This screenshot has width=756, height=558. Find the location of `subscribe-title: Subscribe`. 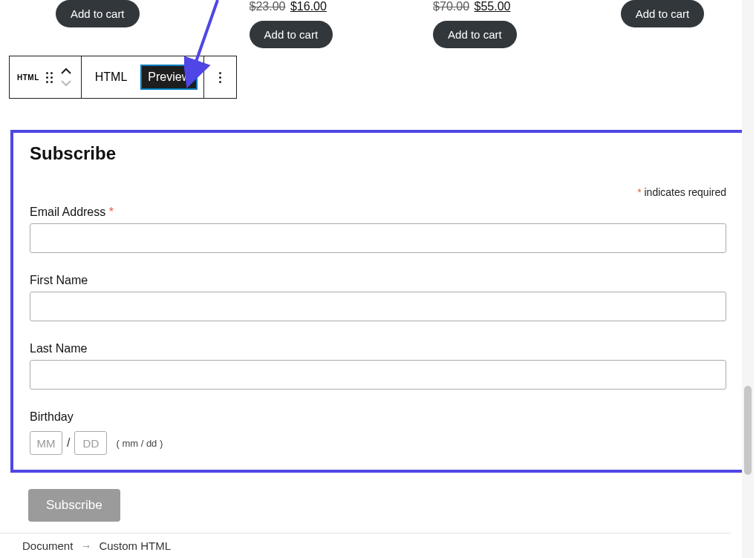

subscribe-title: Subscribe is located at coordinates (378, 154).